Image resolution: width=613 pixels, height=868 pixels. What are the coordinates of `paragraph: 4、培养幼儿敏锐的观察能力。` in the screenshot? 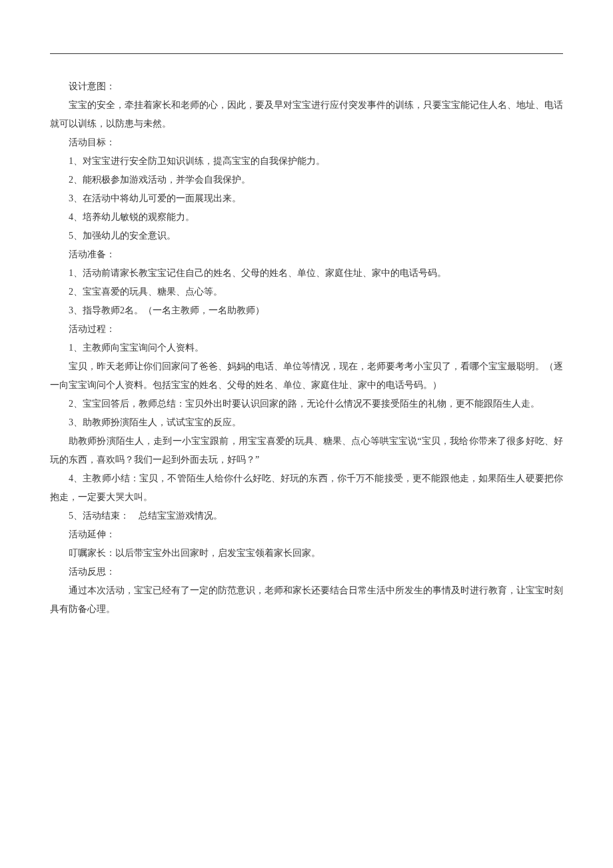 It's located at (306, 217).